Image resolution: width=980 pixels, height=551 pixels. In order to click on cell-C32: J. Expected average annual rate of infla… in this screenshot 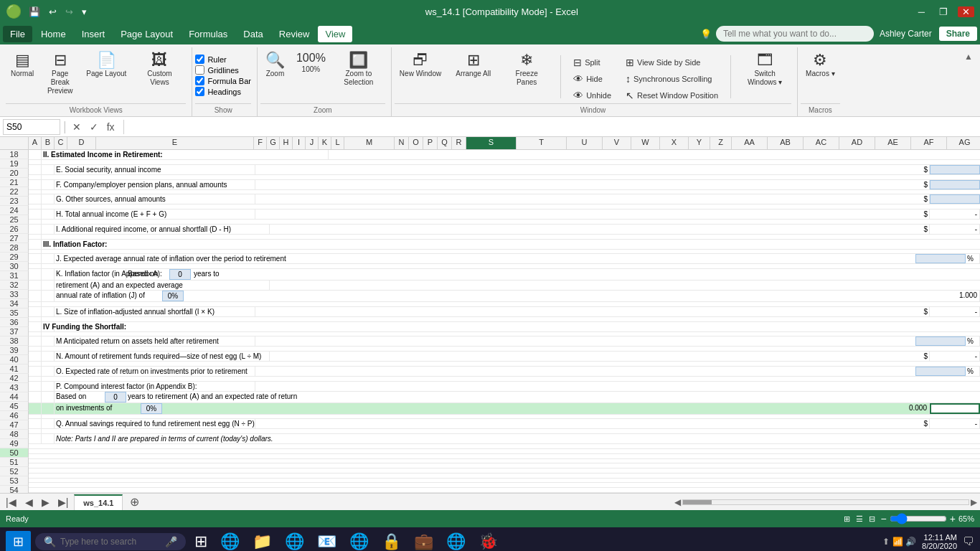, I will do `click(162, 258)`.